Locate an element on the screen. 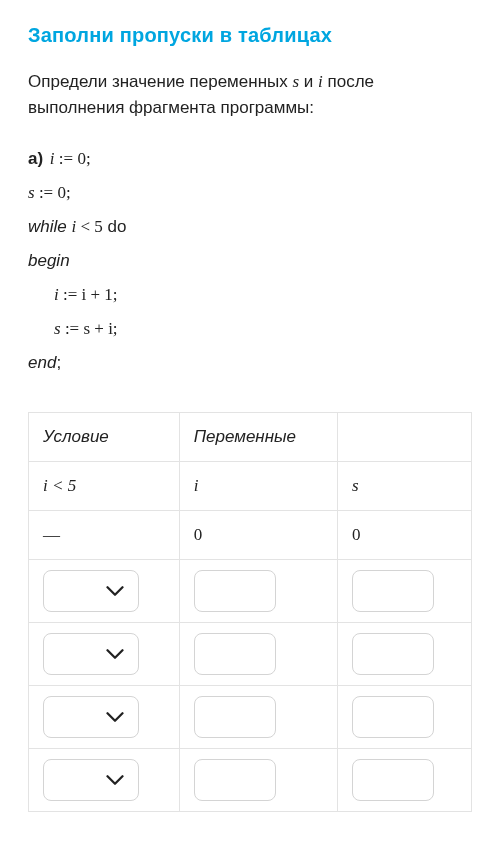 This screenshot has width=500, height=852. col-head-blank is located at coordinates (405, 436).